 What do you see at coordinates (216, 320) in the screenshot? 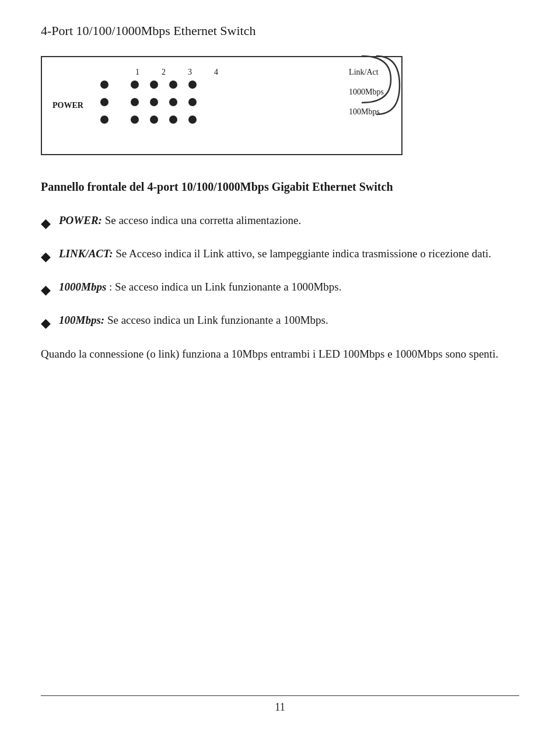
I see `desc-100: Se acceso indica un Link funzionante a 1…` at bounding box center [216, 320].